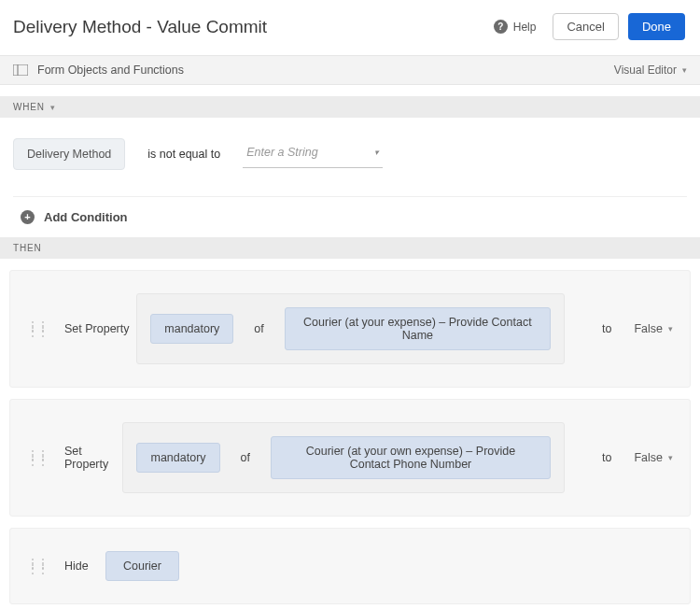 The image size is (700, 609). What do you see at coordinates (29, 106) in the screenshot?
I see `when-label: When` at bounding box center [29, 106].